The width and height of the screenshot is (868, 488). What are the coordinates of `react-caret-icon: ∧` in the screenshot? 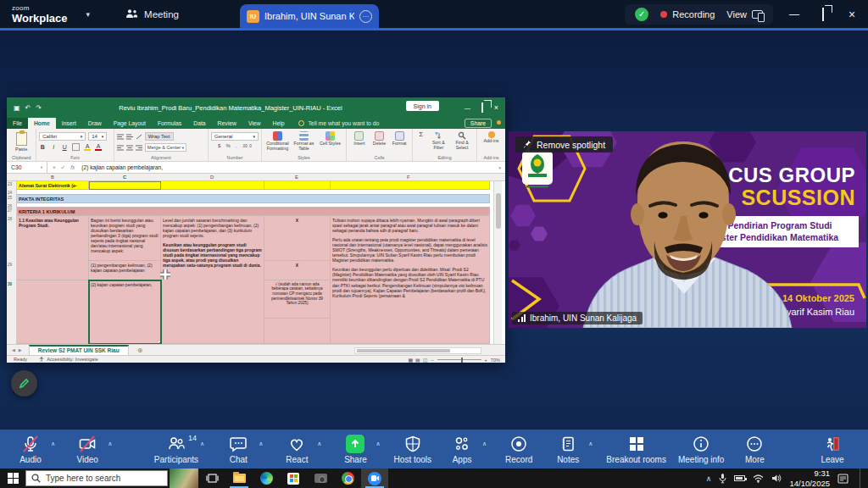 It's located at (319, 444).